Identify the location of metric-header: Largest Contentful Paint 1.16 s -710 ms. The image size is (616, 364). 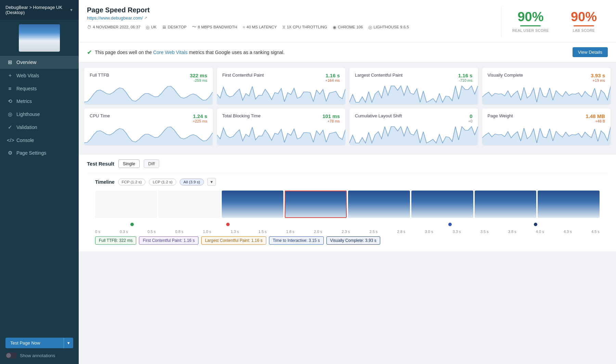
(414, 77).